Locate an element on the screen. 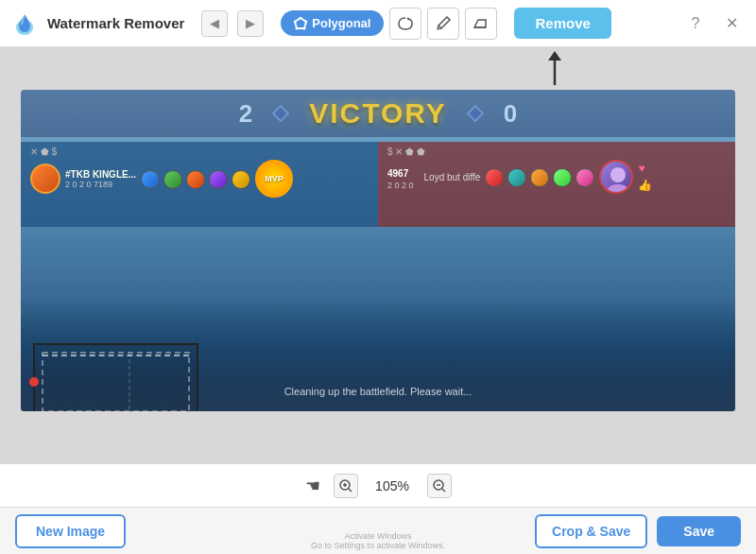 This screenshot has width=756, height=554. hero-icon-r3 is located at coordinates (540, 178).